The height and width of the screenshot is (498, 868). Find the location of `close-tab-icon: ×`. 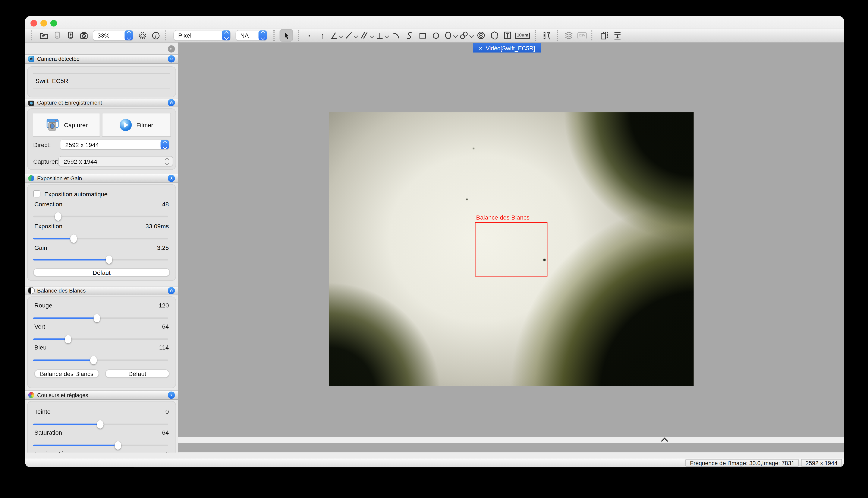

close-tab-icon: × is located at coordinates (481, 48).